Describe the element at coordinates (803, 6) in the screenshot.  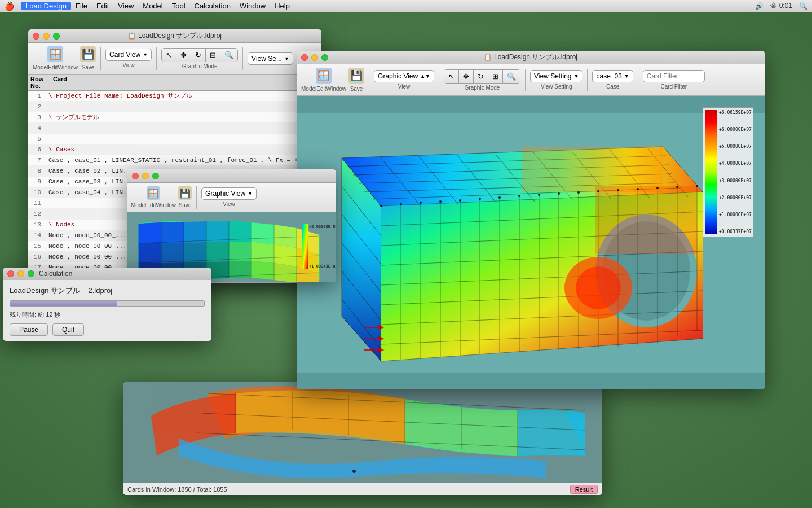
I see `search-icon: 🔍` at that location.